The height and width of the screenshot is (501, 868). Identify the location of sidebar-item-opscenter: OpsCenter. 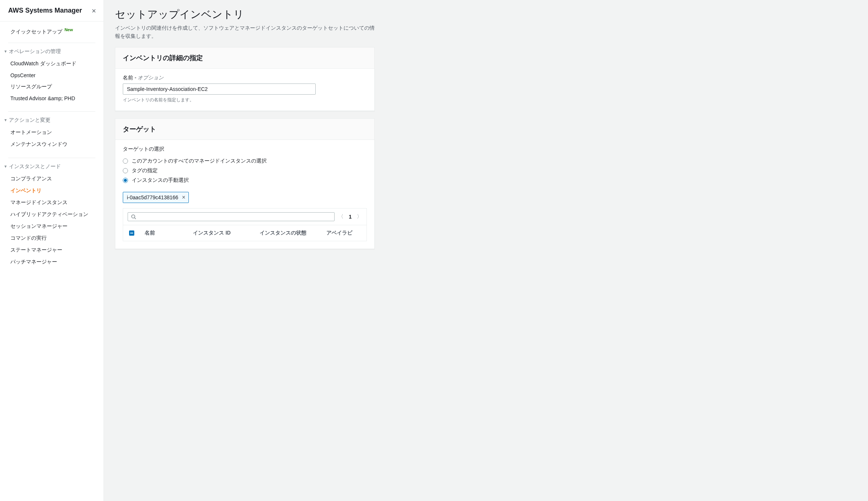
(52, 75).